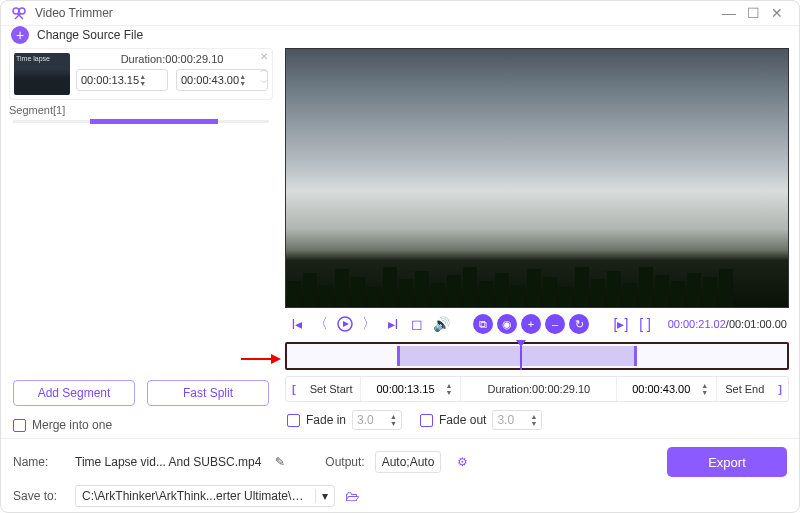 The image size is (800, 513). What do you see at coordinates (758, 324) in the screenshot?
I see `total-time: 00:01:00.00` at bounding box center [758, 324].